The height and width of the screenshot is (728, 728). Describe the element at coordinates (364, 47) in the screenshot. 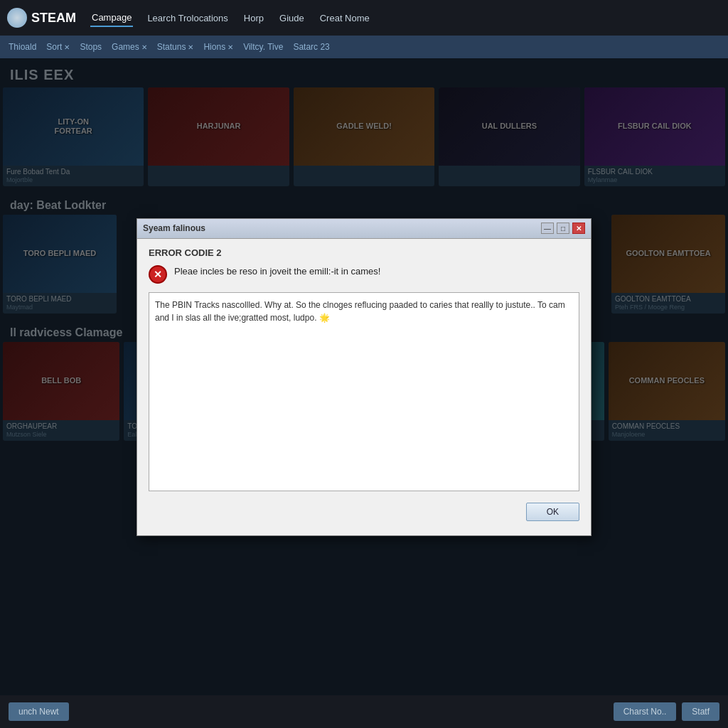

I see `secondary-navigation: Thioald Sort✕ Stops Games✕ Statuns✕ Hion…` at that location.